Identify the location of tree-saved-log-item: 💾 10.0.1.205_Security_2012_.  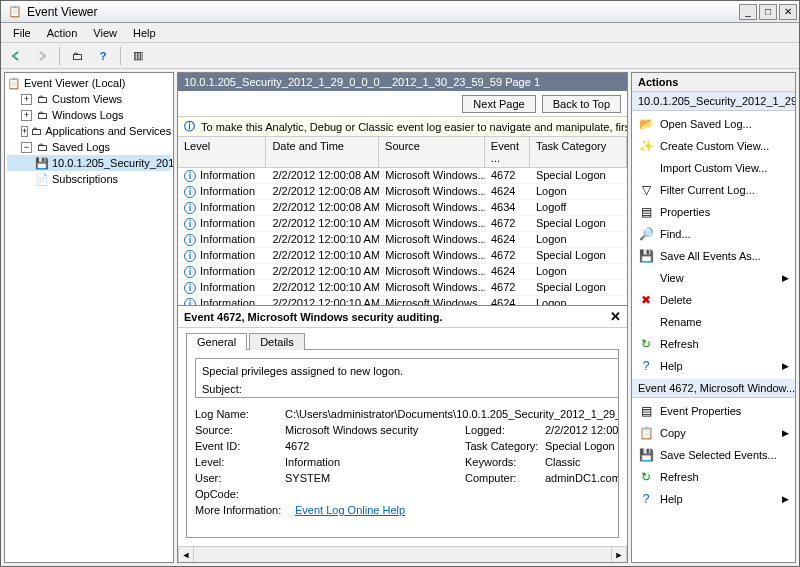
(89, 163).